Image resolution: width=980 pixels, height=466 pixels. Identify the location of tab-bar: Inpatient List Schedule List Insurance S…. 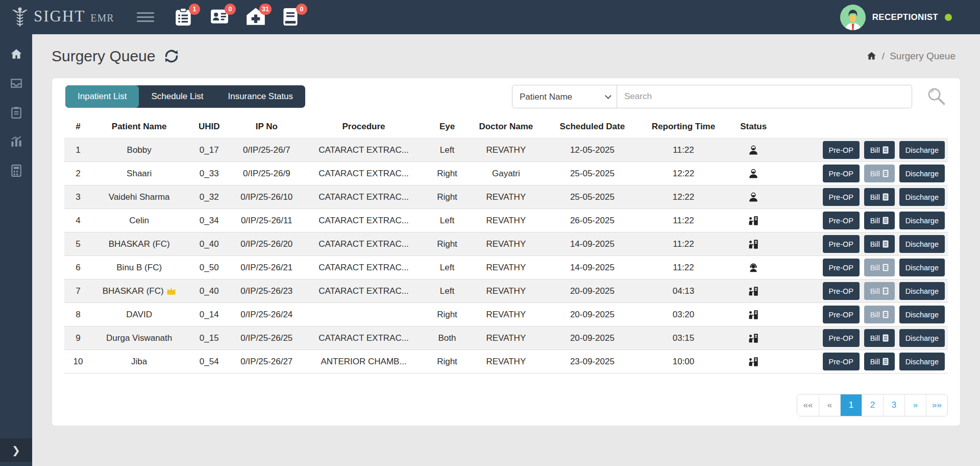
(185, 97).